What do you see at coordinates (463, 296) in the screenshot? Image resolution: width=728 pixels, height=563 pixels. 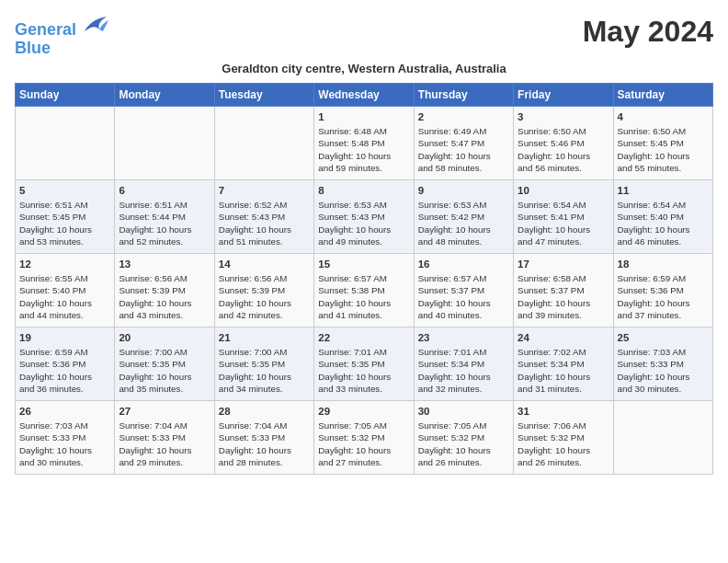 I see `day-info: Sunrise: 6:57 AM Sunset: 5:37 PM Dayligh…` at bounding box center [463, 296].